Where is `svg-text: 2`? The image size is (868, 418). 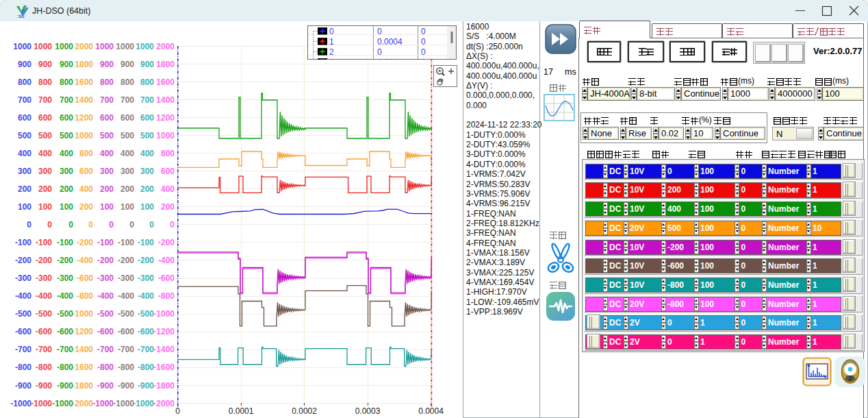 svg-text: 2 is located at coordinates (331, 52).